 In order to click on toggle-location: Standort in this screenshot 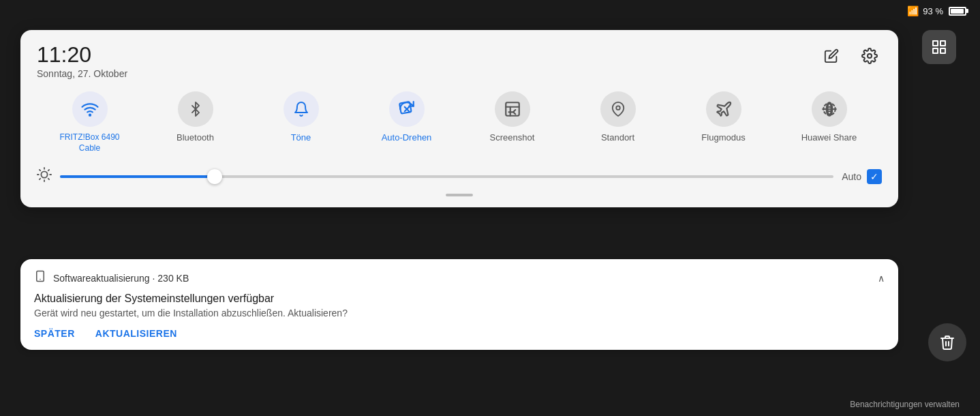, I will do `click(618, 123)`.